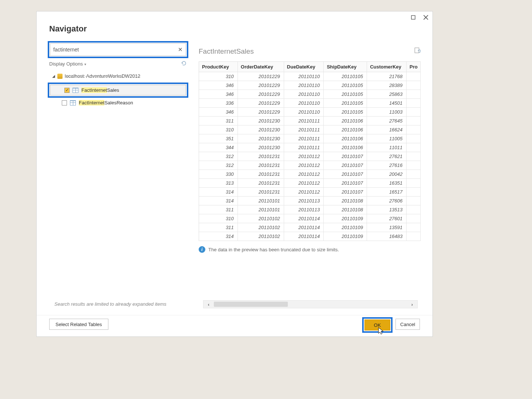 This screenshot has height=399, width=532. Describe the element at coordinates (64, 103) in the screenshot. I see `checkbox-icon` at that location.